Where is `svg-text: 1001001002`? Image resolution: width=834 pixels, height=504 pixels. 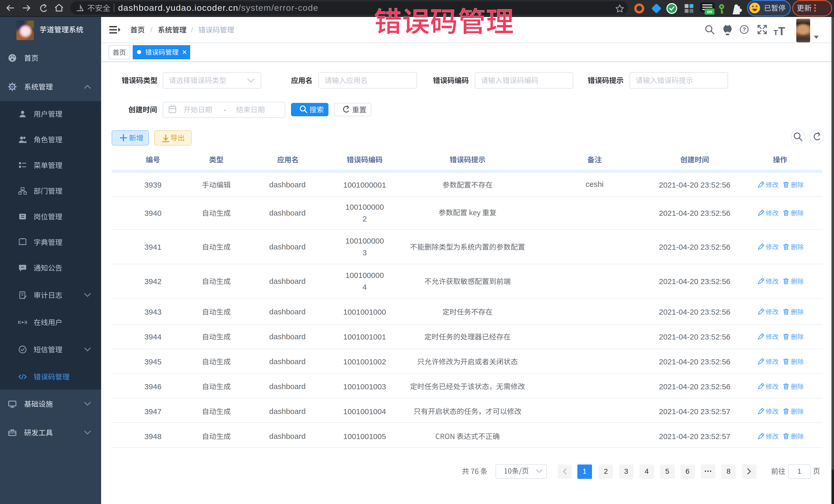
svg-text: 1001001002 is located at coordinates (365, 361).